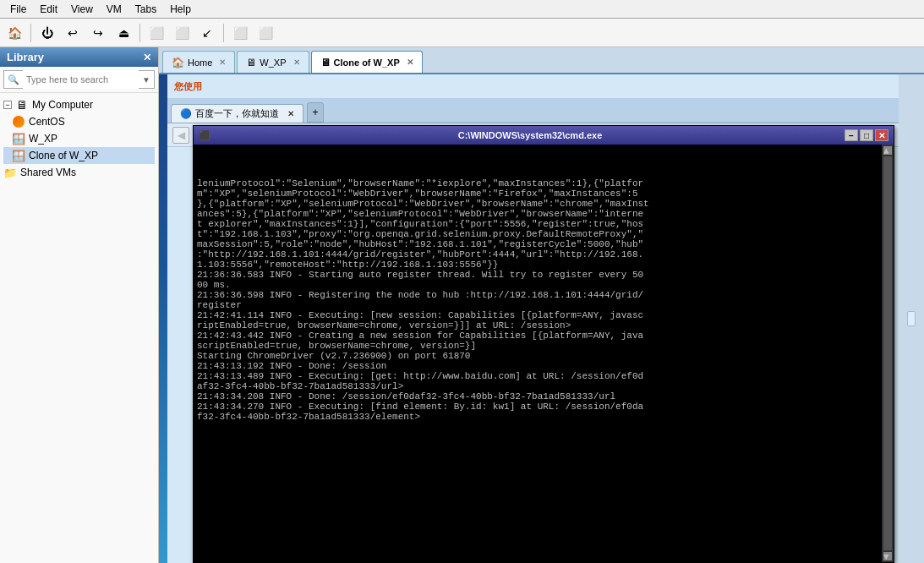  I want to click on sidebar-close-btn: ✕, so click(147, 57).